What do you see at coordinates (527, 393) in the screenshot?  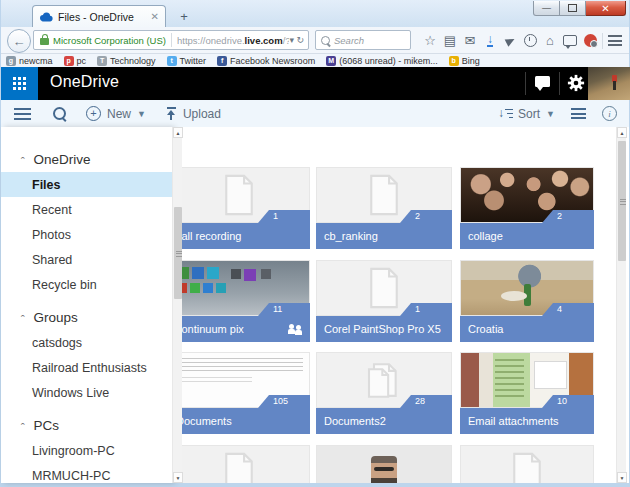 I see `file-tile-email-attachments: Email attachments10` at bounding box center [527, 393].